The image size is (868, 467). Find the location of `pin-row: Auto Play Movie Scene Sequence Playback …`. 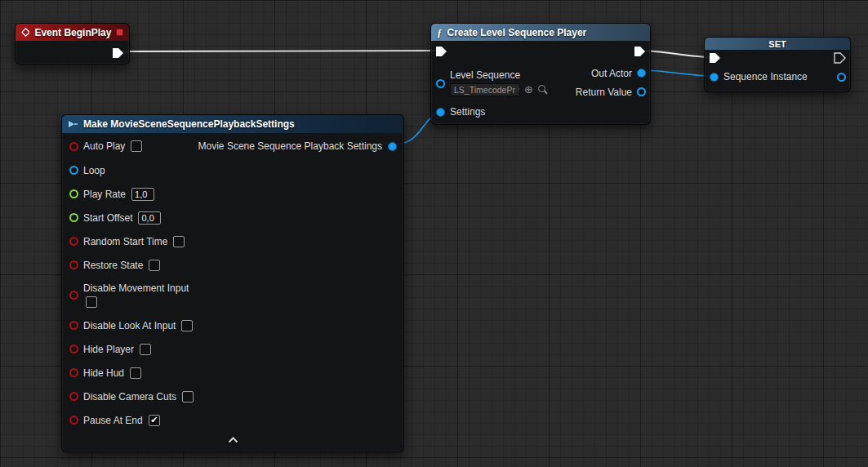

pin-row: Auto Play Movie Scene Sequence Playback … is located at coordinates (233, 146).